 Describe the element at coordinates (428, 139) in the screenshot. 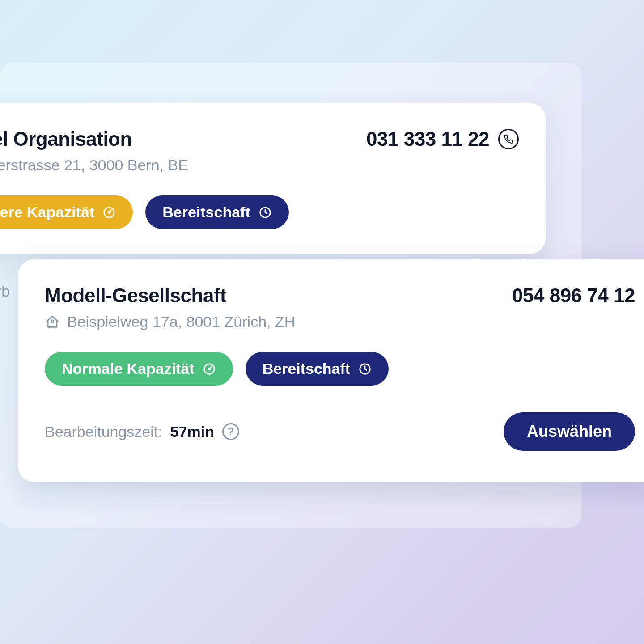

I see `phone-number: 031 333 11 22` at that location.